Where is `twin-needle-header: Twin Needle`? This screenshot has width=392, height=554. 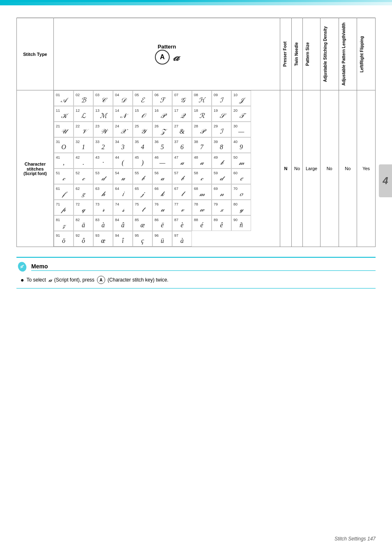
twin-needle-header: Twin Needle is located at coordinates (297, 54).